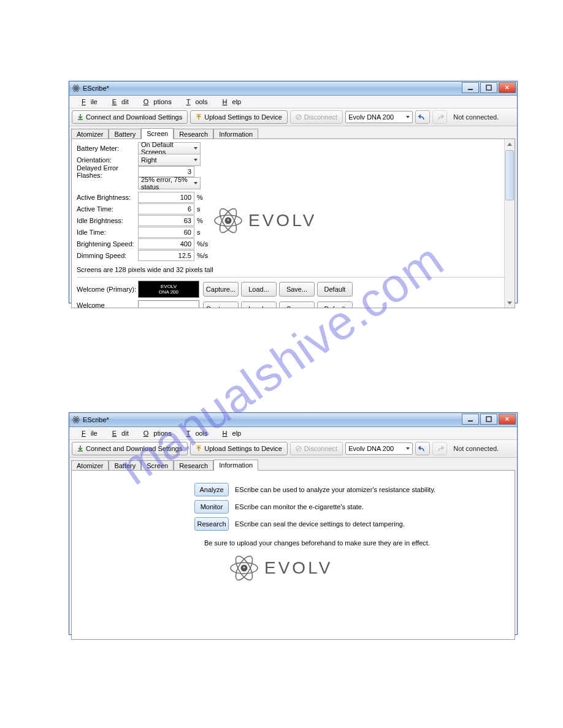  What do you see at coordinates (510, 175) in the screenshot?
I see `scroll-thumb` at bounding box center [510, 175].